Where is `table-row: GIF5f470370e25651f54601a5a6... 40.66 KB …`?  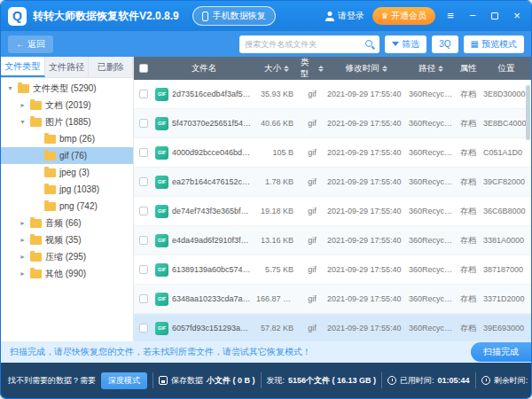 table-row: GIF5f470370e25651f54601a5a6... 40.66 KB … is located at coordinates (332, 124).